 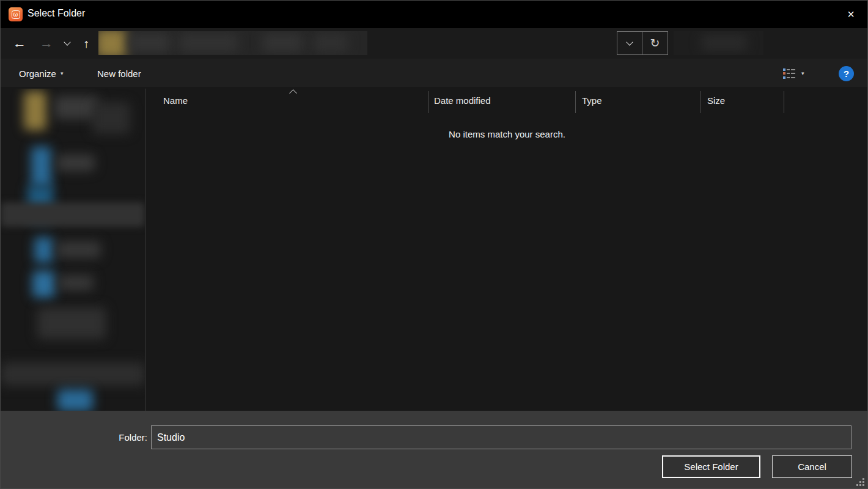 What do you see at coordinates (851, 14) in the screenshot?
I see `close-button: ×` at bounding box center [851, 14].